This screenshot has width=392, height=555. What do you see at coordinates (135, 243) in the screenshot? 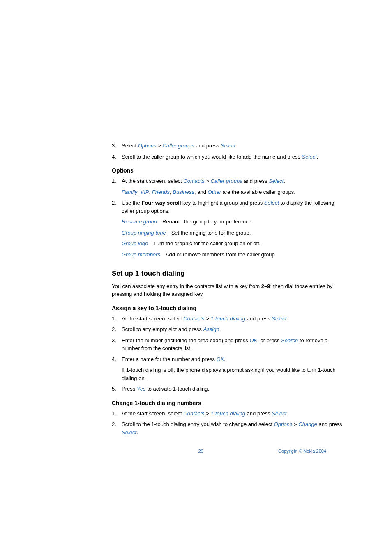
I see `group-logo-link: Group logo` at bounding box center [135, 243].